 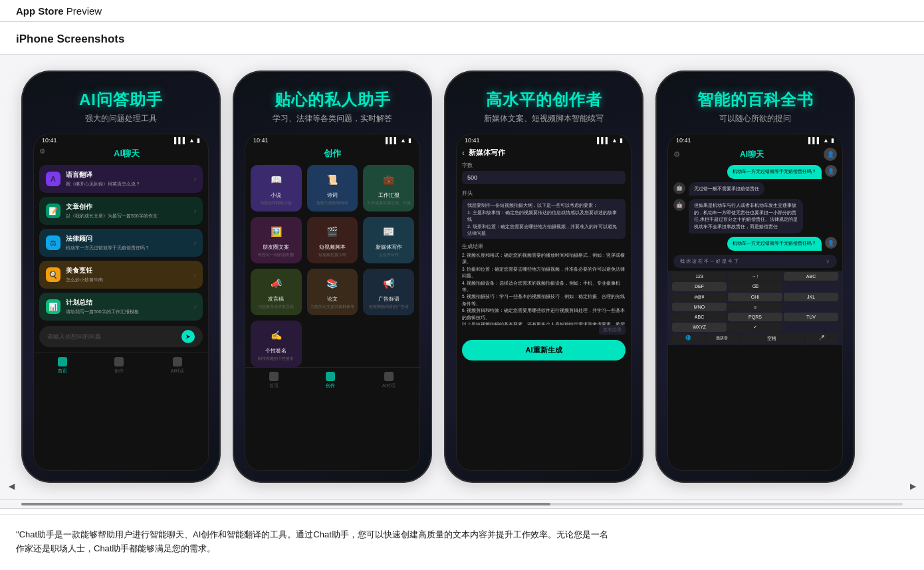 I want to click on result-label: 生成结果, so click(x=544, y=246).